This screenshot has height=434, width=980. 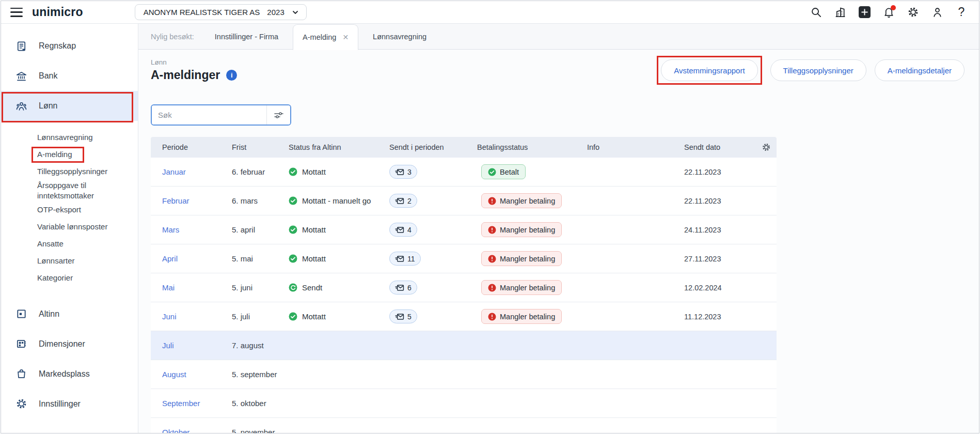 What do you see at coordinates (260, 374) in the screenshot?
I see `deadline-cell: 5. september` at bounding box center [260, 374].